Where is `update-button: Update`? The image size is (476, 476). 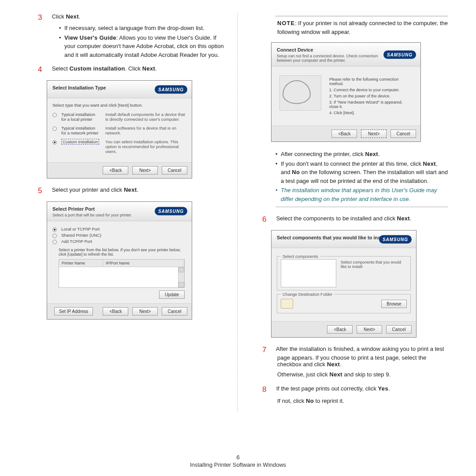 update-button: Update is located at coordinates (172, 294).